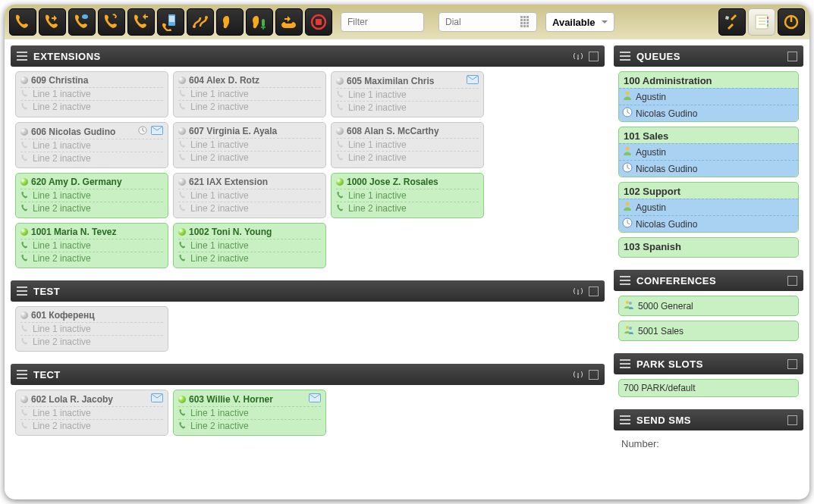 The height and width of the screenshot is (504, 814). I want to click on queue-title: 100 Administration, so click(709, 82).